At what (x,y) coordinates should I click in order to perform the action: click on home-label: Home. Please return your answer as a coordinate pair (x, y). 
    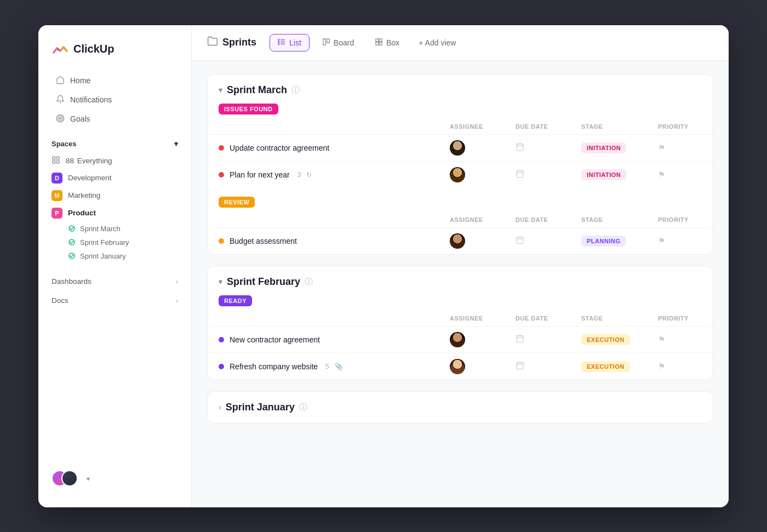
    Looking at the image, I should click on (80, 81).